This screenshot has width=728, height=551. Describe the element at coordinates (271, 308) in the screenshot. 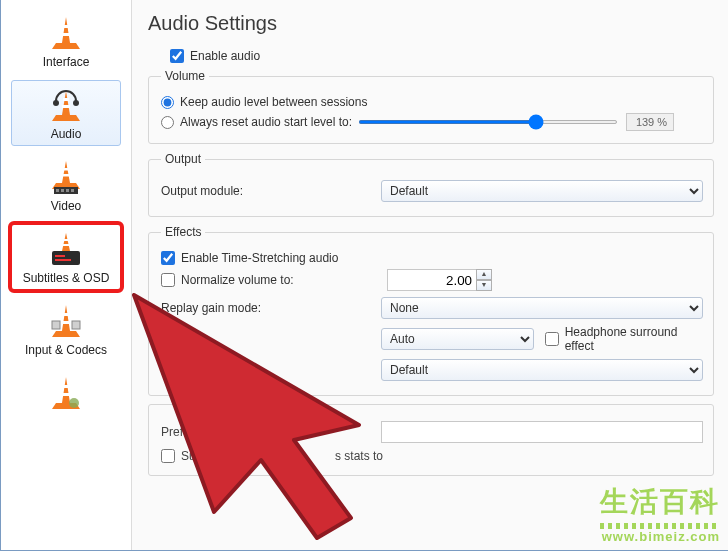

I see `replay-gain-label: Replay gain mode:` at that location.